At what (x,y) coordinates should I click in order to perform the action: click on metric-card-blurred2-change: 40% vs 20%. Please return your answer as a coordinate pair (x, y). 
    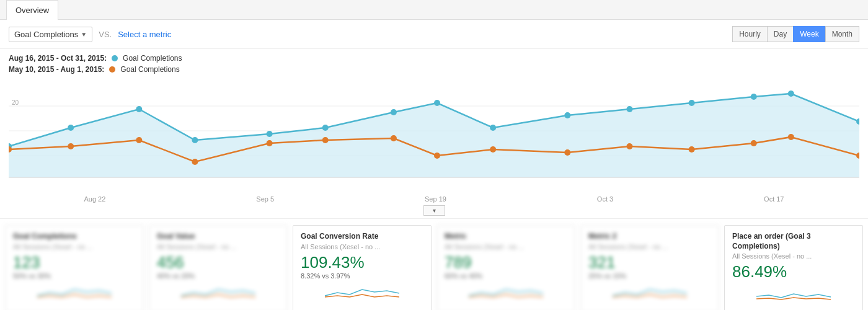
    Looking at the image, I should click on (218, 276).